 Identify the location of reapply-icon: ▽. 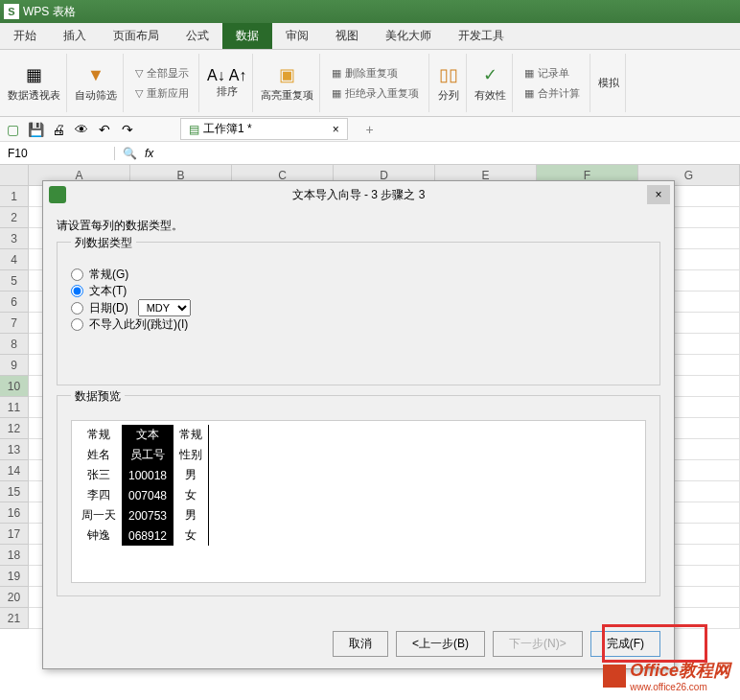
(139, 94).